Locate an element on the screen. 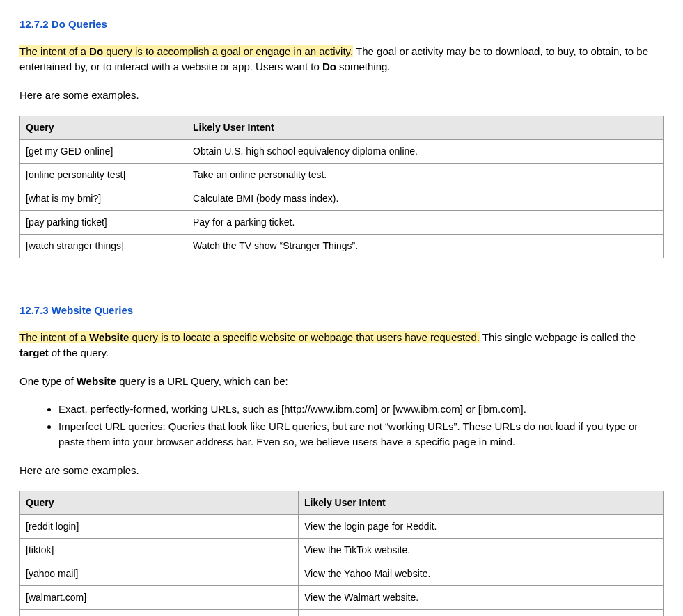  cell-query: [pay parking ticket] is located at coordinates (104, 223).